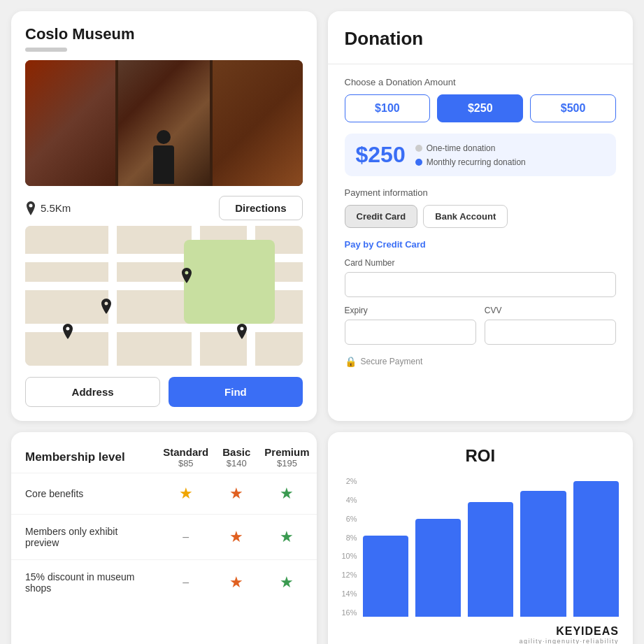  Describe the element at coordinates (466, 217) in the screenshot. I see `bank-account-tab: Bank Account` at that location.